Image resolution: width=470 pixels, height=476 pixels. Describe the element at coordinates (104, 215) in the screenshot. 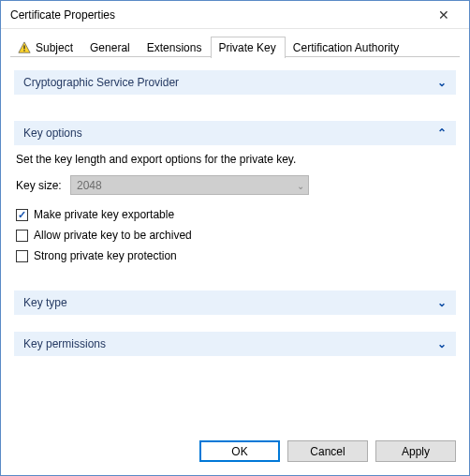

I see `checkbox-label: Make private key exportable` at that location.